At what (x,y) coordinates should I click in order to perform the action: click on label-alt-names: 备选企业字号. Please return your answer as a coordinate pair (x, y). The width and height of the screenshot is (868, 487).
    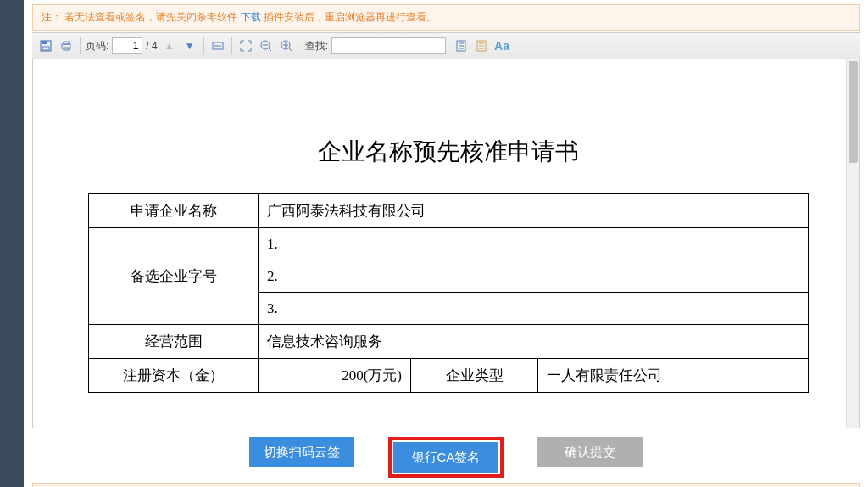
    Looking at the image, I should click on (174, 277).